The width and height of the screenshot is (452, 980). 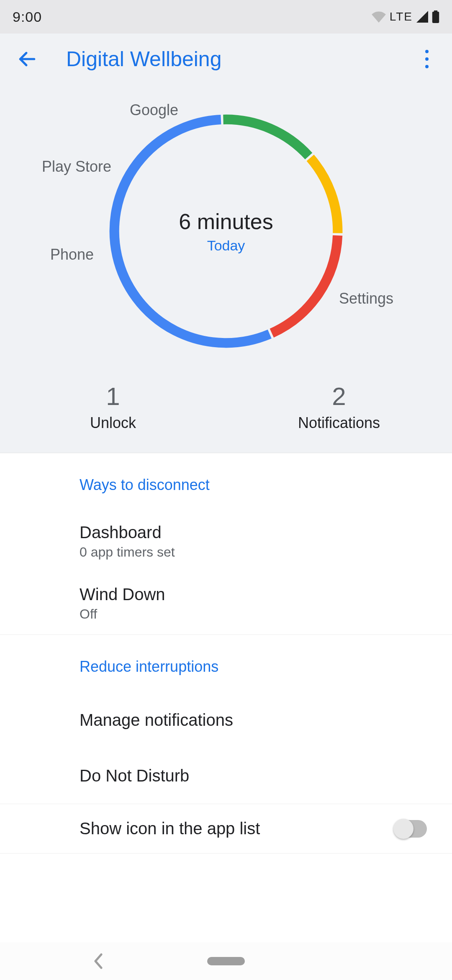 What do you see at coordinates (226, 829) in the screenshot?
I see `show-icon-item: Show icon in the app list` at bounding box center [226, 829].